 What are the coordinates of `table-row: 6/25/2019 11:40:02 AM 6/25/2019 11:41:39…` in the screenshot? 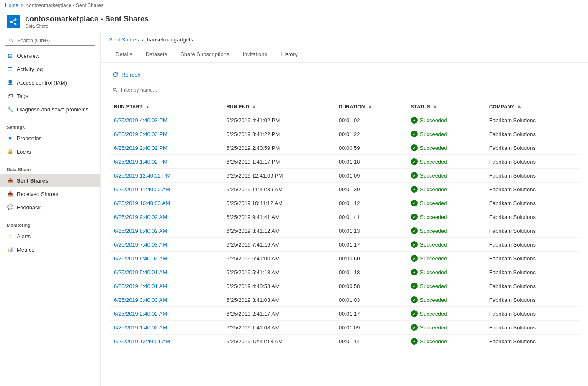 It's located at (344, 189).